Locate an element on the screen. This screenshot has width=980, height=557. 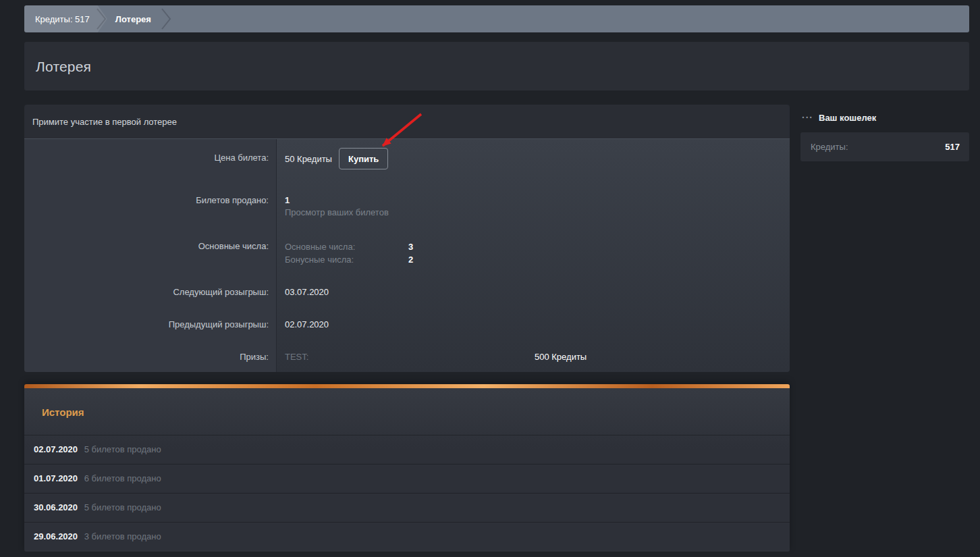
history-date-link: 30.06.2020 is located at coordinates (55, 508).